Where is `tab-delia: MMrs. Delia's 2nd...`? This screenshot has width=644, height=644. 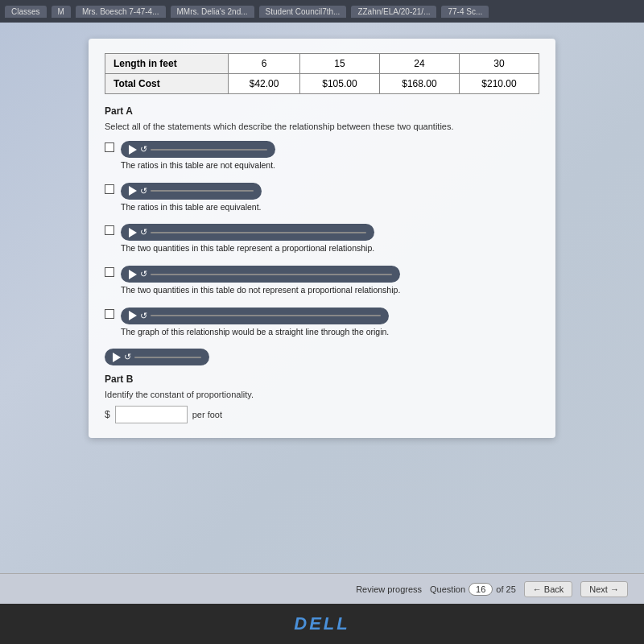
tab-delia: MMrs. Delia's 2nd... is located at coordinates (213, 11).